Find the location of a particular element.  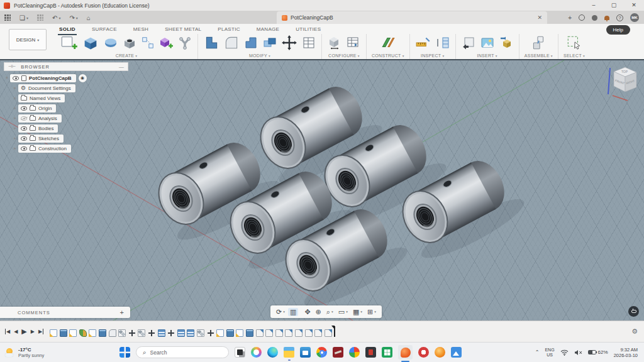

close-button: ✕ is located at coordinates (634, 5).